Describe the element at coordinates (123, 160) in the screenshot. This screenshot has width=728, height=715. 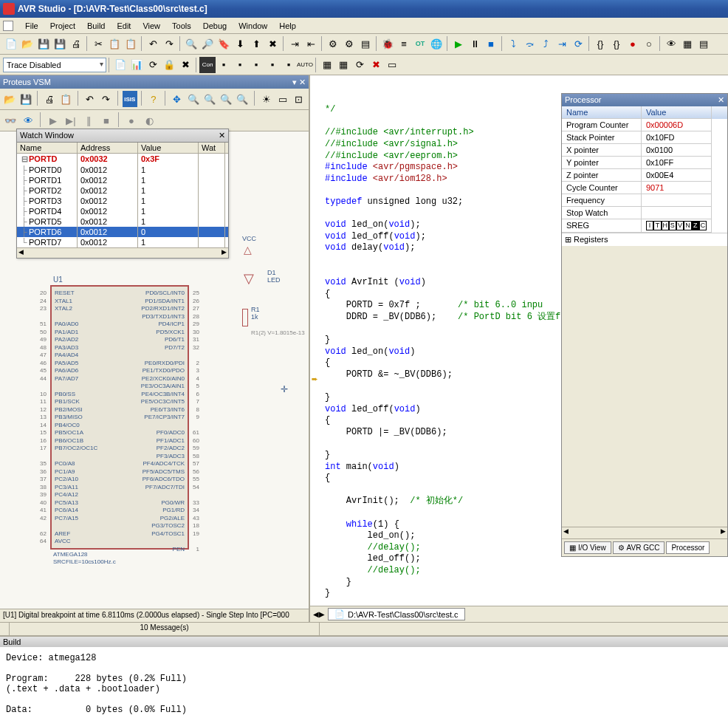
I see `watch-row: ⊟PORTD0x00320x3F` at that location.